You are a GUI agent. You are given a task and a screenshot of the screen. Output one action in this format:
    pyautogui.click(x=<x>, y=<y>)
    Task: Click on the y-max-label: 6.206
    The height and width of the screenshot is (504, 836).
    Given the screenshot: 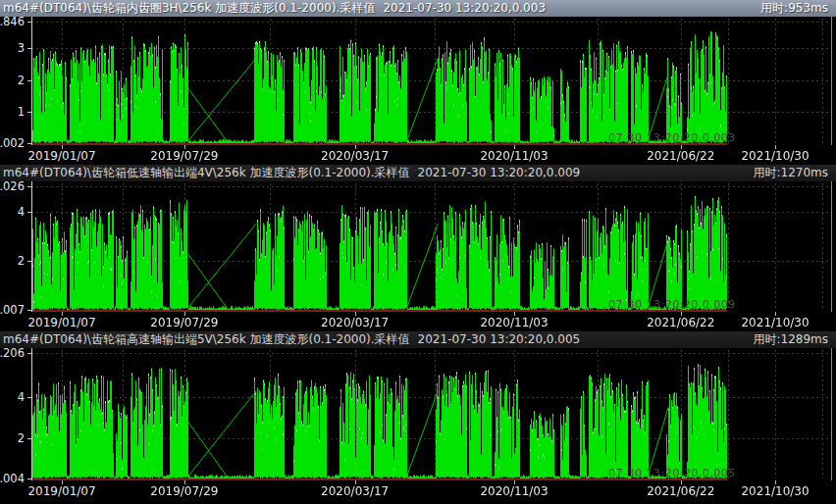 What is the action you would take?
    pyautogui.click(x=12, y=353)
    